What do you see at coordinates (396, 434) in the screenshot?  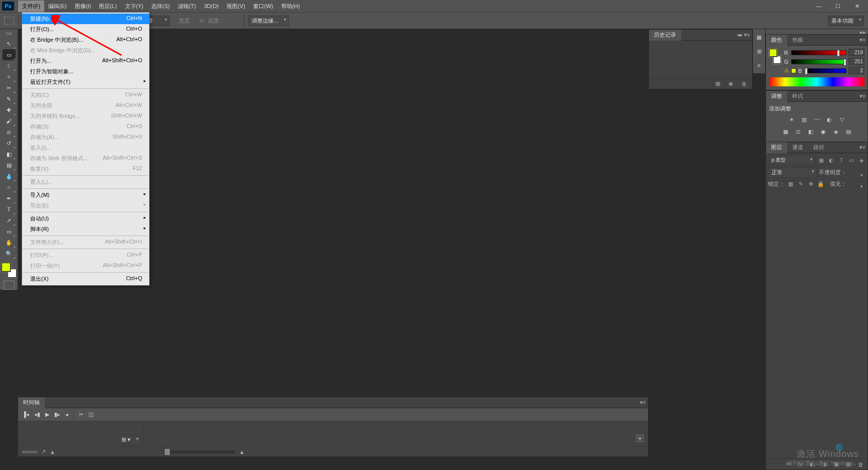 I see `timeline-track-area: +` at bounding box center [396, 434].